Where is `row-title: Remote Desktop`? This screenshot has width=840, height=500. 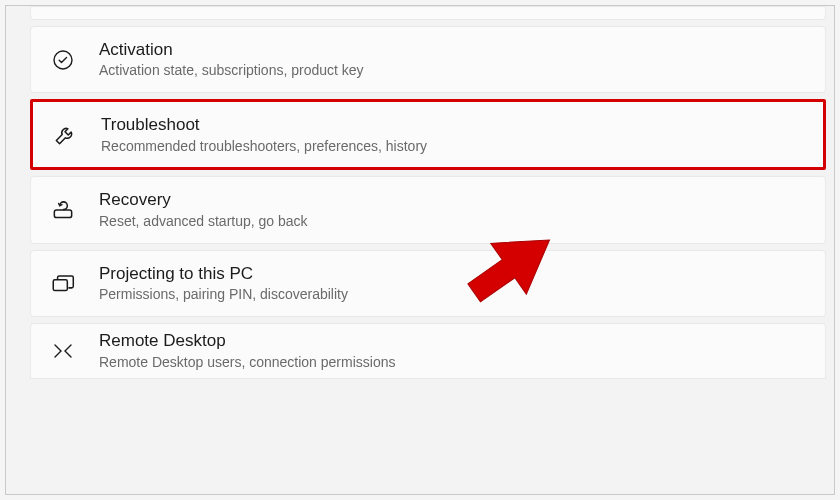 row-title: Remote Desktop is located at coordinates (247, 341).